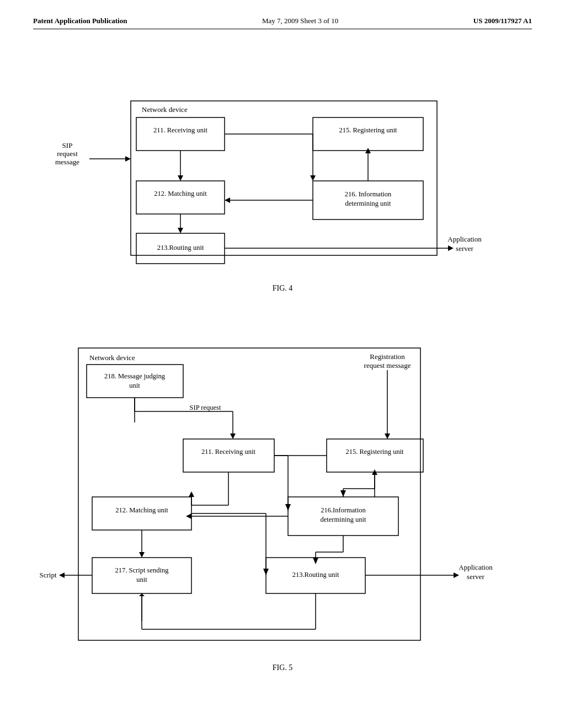 Image resolution: width=565 pixels, height=728 pixels. What do you see at coordinates (476, 567) in the screenshot?
I see `fig5-app-server-label: Application` at bounding box center [476, 567].